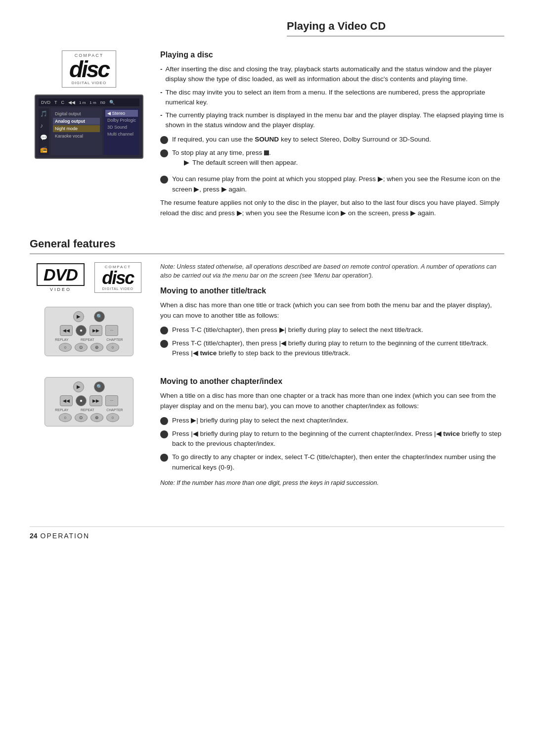 The image size is (534, 756). What do you see at coordinates (118, 278) in the screenshot?
I see `compact-disc-logo-small: COMPACT disc DIGITAL VIDEO` at bounding box center [118, 278].